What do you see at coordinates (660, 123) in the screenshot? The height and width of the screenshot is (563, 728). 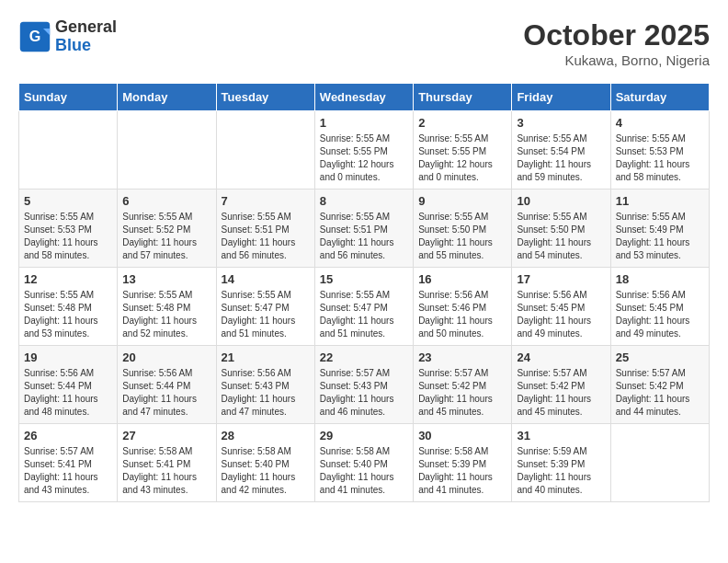 I see `day-number: 4` at bounding box center [660, 123].